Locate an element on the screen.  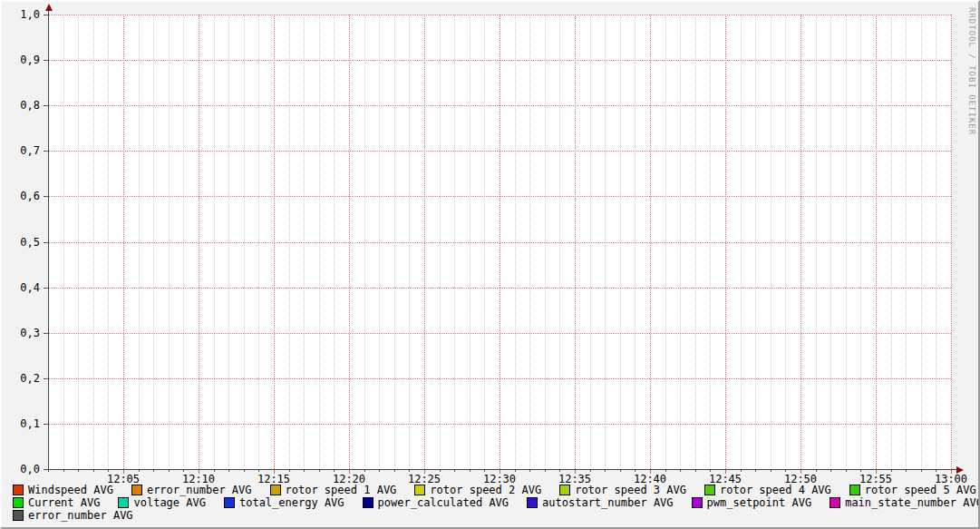
legend-item: rotor speed 2 AVG is located at coordinates (478, 490).